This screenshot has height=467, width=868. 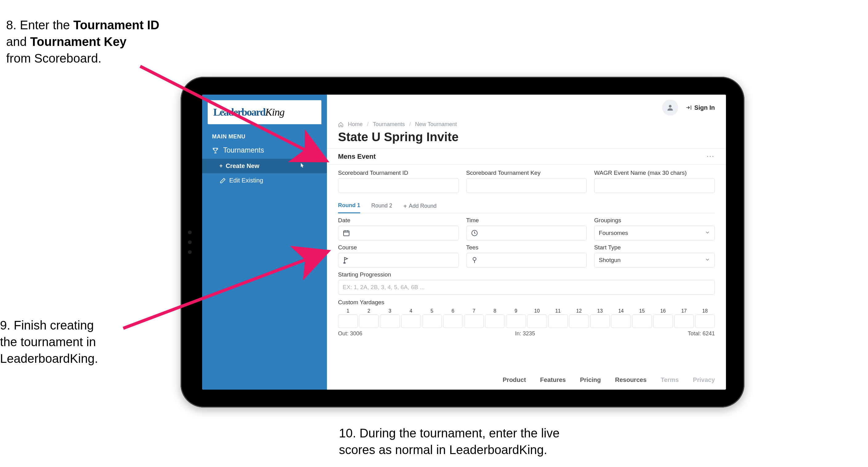 What do you see at coordinates (526, 334) in the screenshot?
I see `yardage-totals: Out: 3006 In: 3235 Total: 6241` at bounding box center [526, 334].